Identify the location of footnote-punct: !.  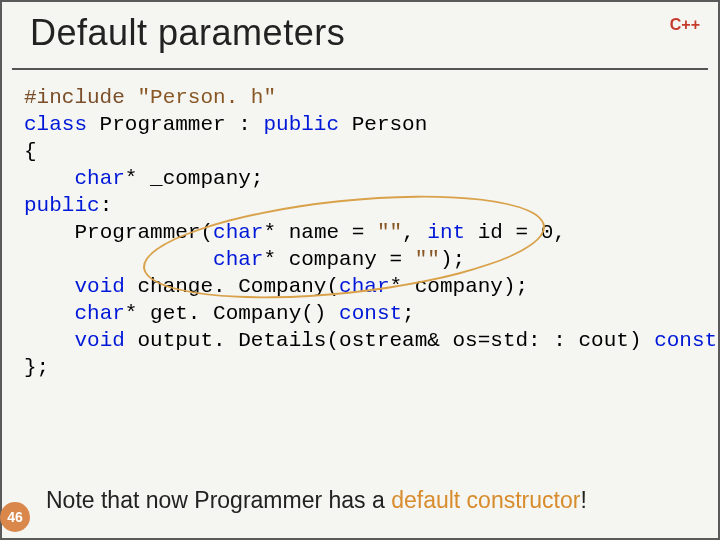
(583, 500).